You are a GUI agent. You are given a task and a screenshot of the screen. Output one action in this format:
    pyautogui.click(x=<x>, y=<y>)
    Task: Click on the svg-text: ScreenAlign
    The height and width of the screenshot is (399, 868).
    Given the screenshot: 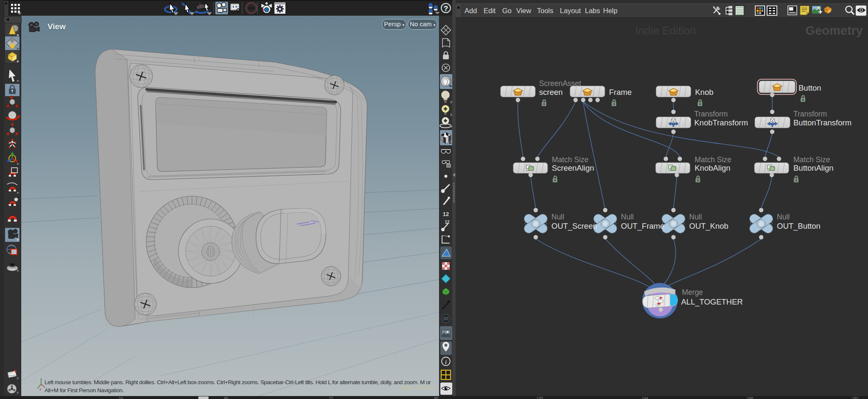 What is the action you would take?
    pyautogui.click(x=573, y=168)
    